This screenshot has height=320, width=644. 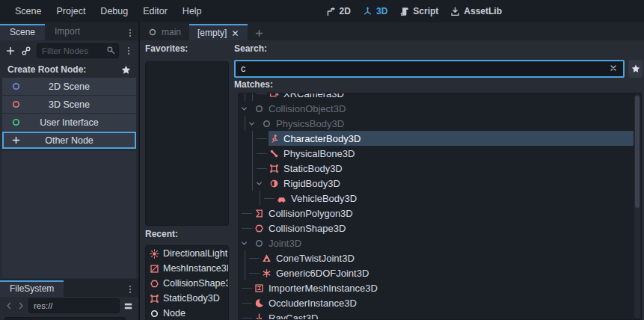 What do you see at coordinates (436, 273) in the screenshot?
I see `tree-row-generic6dofjoint3d: Generic6DOFJoint3D` at bounding box center [436, 273].